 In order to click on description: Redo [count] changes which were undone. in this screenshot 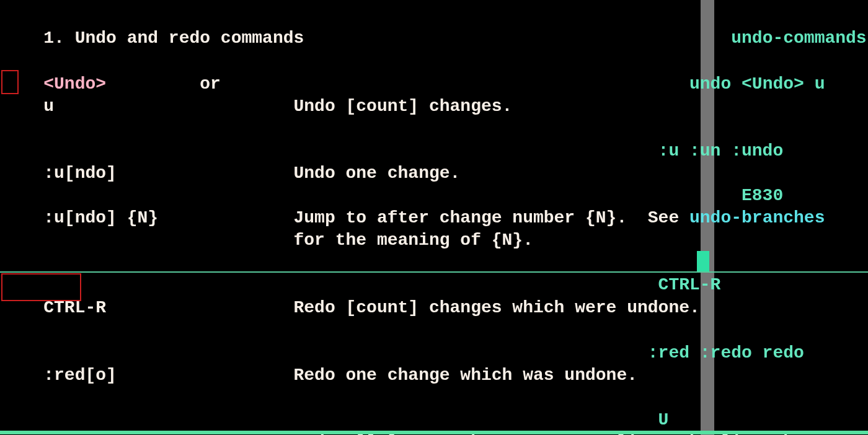, I will do `click(497, 307)`.